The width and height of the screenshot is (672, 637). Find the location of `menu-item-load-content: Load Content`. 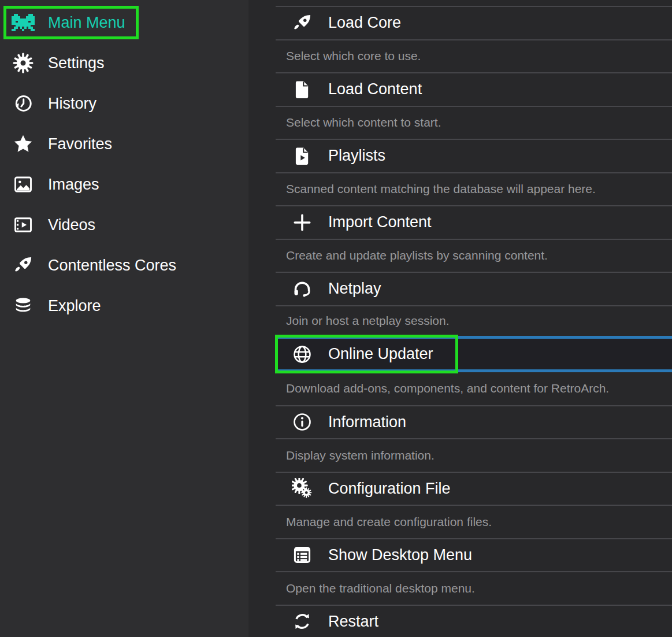

menu-item-load-content: Load Content is located at coordinates (474, 89).